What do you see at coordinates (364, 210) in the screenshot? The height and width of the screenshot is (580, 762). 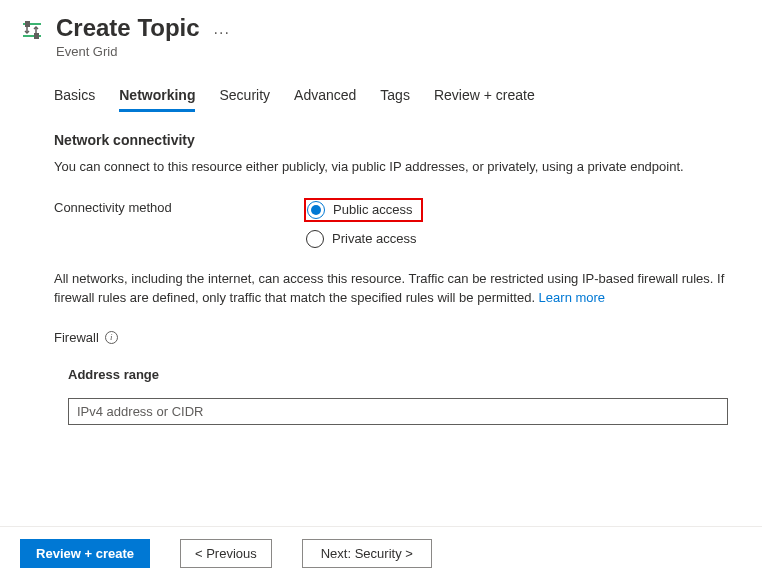 I see `radio-public-access: Public access` at bounding box center [364, 210].